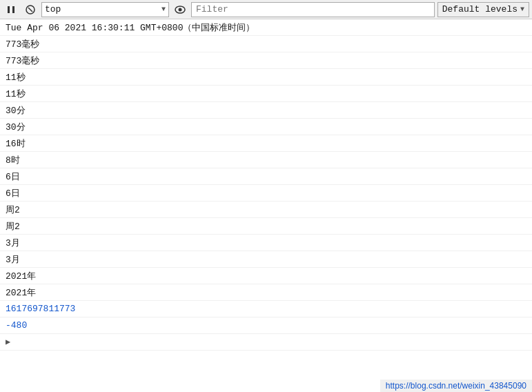 The image size is (532, 392). What do you see at coordinates (30, 10) in the screenshot?
I see `clear-button` at bounding box center [30, 10].